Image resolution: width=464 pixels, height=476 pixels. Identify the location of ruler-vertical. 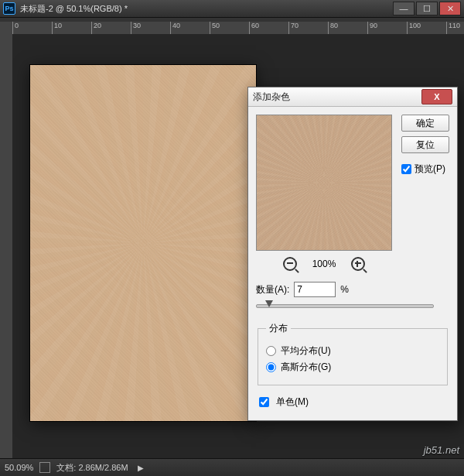
(6, 240).